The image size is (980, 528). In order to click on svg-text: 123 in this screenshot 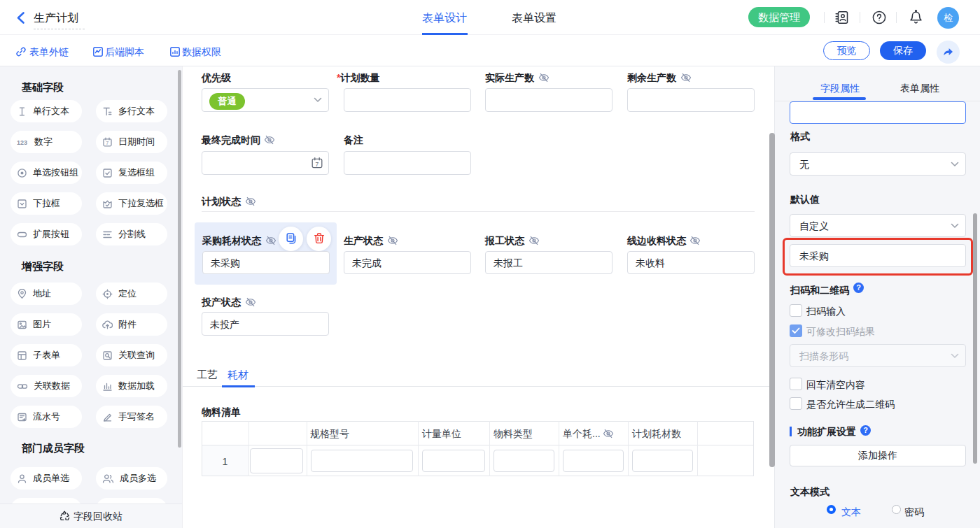, I will do `click(22, 143)`.